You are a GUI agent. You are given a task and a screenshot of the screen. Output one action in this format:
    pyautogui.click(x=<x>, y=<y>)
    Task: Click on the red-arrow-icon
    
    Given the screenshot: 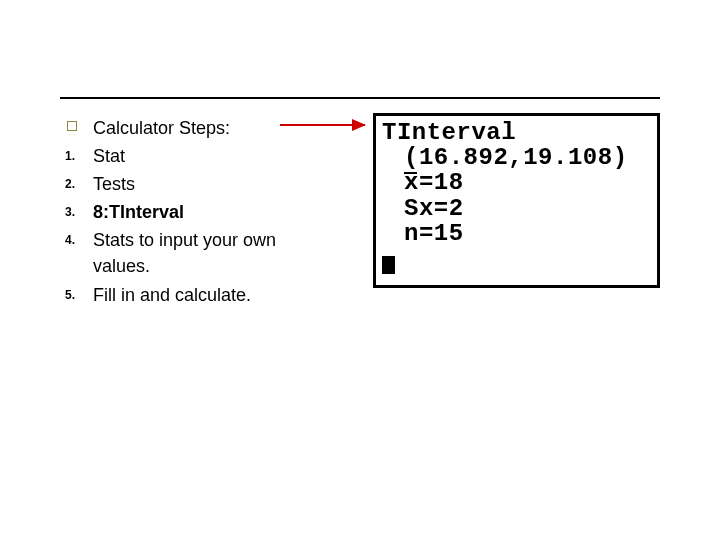 What is the action you would take?
    pyautogui.click(x=322, y=125)
    